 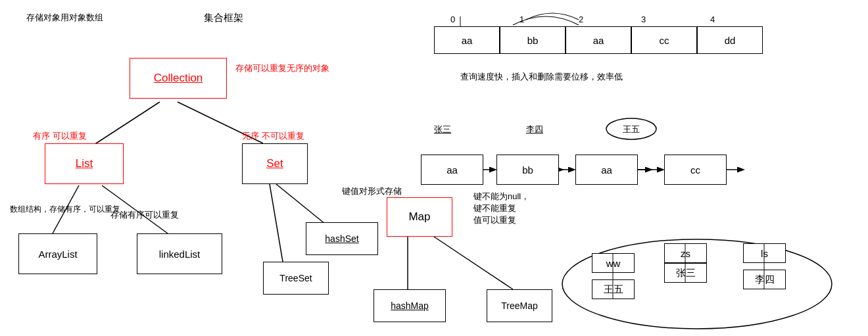 I want to click on map-key-ww: ww, so click(x=613, y=263).